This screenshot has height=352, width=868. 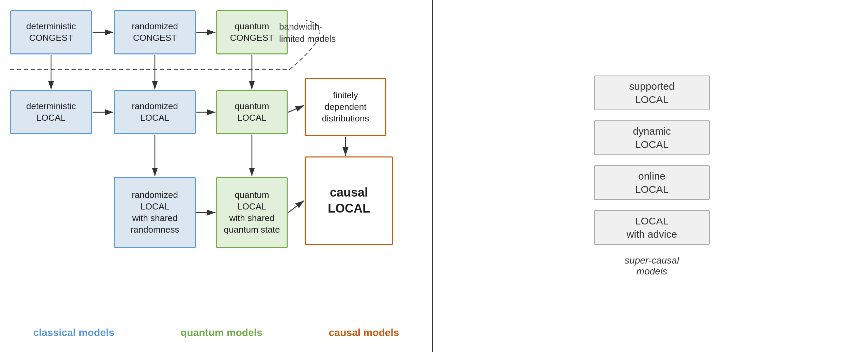 What do you see at coordinates (51, 32) in the screenshot?
I see `det-congest-node: deterministicCONGEST` at bounding box center [51, 32].